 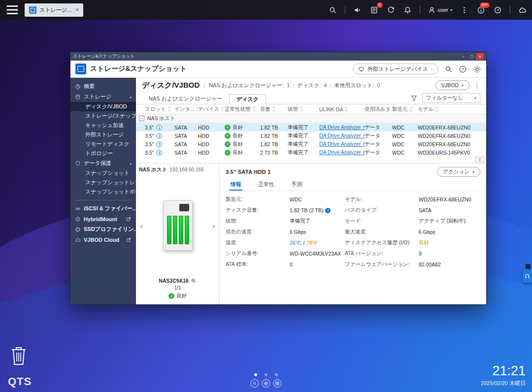 What do you see at coordinates (103, 192) in the screenshot?
I see `sidebar-item-snapshot-vault: スナップショットボールト` at bounding box center [103, 192].